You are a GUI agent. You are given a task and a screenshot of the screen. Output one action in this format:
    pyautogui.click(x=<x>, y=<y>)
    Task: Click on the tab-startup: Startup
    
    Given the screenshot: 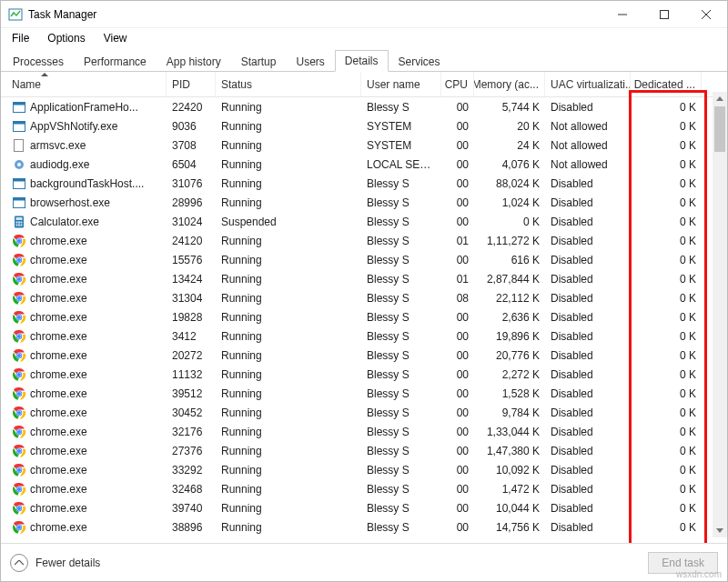 What is the action you would take?
    pyautogui.click(x=258, y=62)
    